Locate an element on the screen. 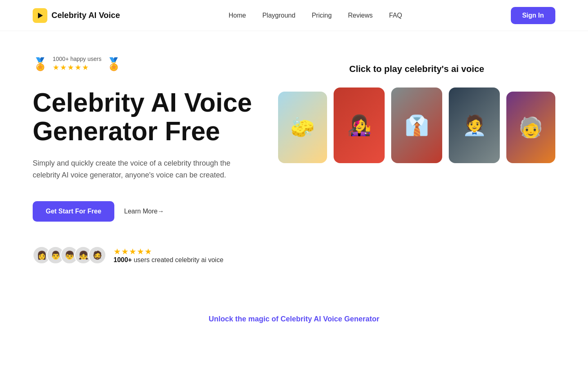 This screenshot has width=588, height=368. biden-image: 🧑‍💼 is located at coordinates (474, 125).